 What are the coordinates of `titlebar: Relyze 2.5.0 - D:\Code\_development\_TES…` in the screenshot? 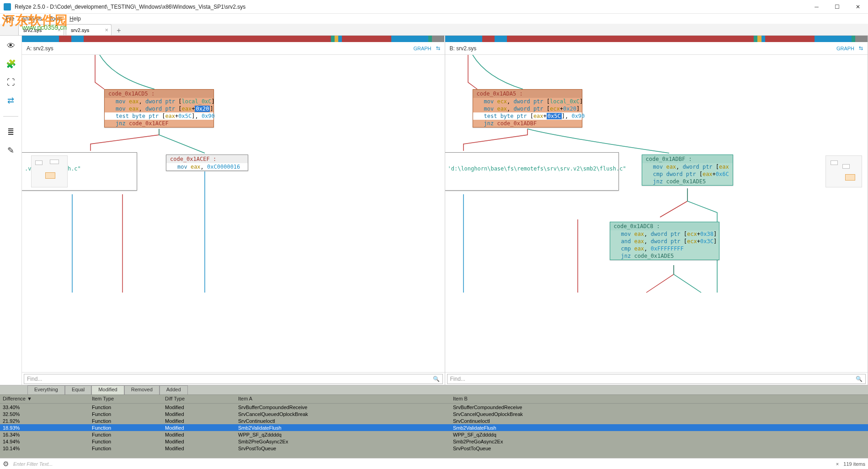 It's located at (434, 7).